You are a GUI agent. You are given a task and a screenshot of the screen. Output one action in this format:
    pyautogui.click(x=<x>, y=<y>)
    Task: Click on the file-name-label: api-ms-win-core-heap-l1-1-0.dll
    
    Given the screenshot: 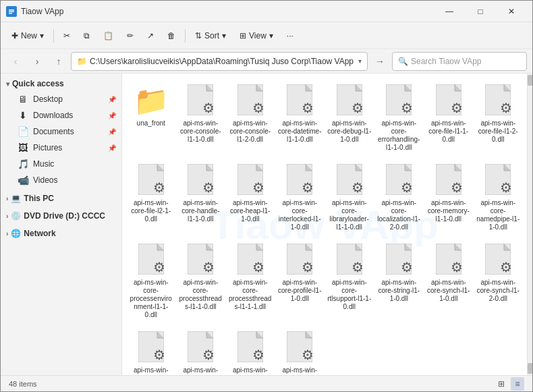 What is the action you would take?
    pyautogui.click(x=250, y=211)
    